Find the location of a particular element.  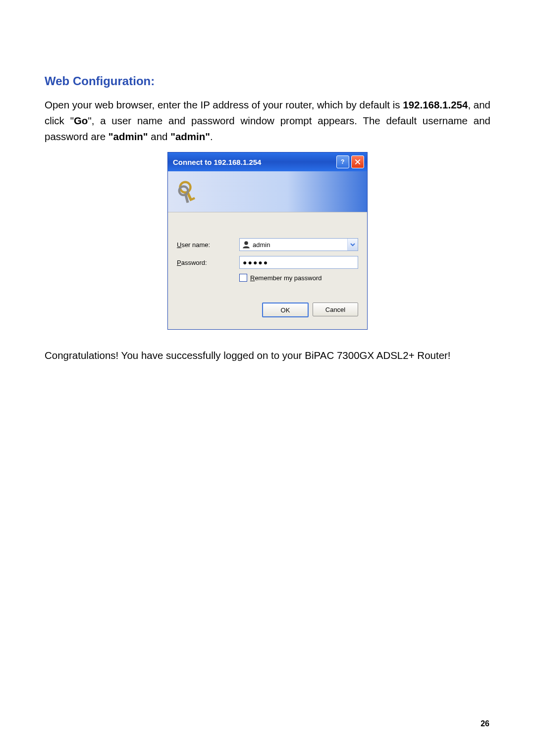

help-icon: ? is located at coordinates (343, 162).